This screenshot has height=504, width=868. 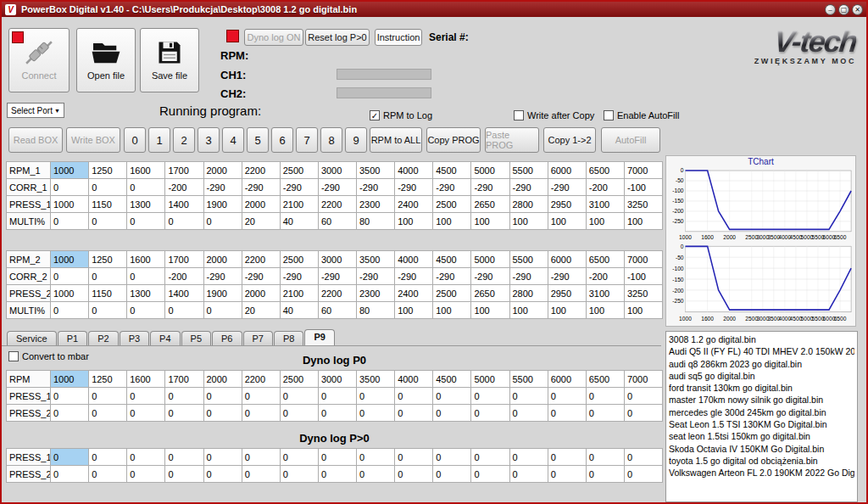 I want to click on digit-button: 4, so click(x=233, y=140).